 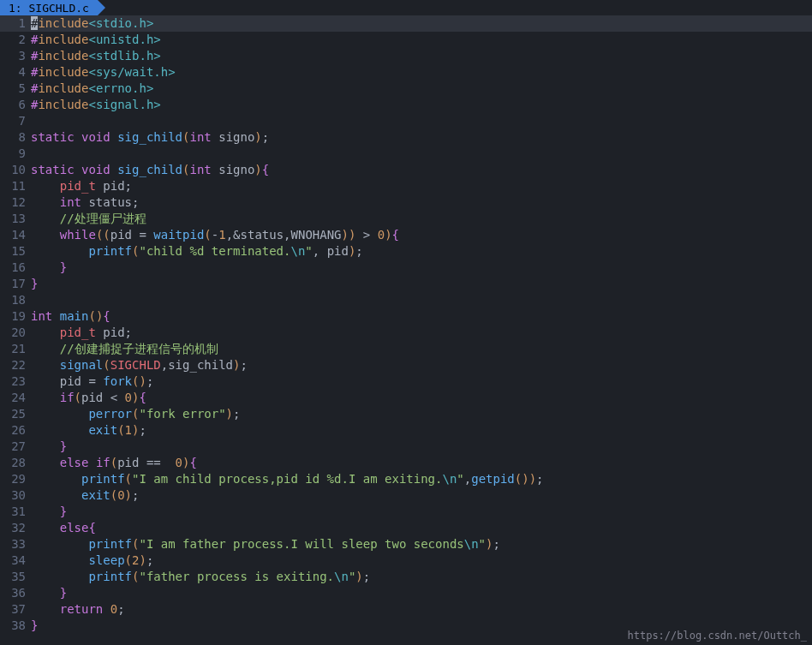 What do you see at coordinates (406, 415) in the screenshot?
I see `code-line: 25 perror("fork error");` at bounding box center [406, 415].